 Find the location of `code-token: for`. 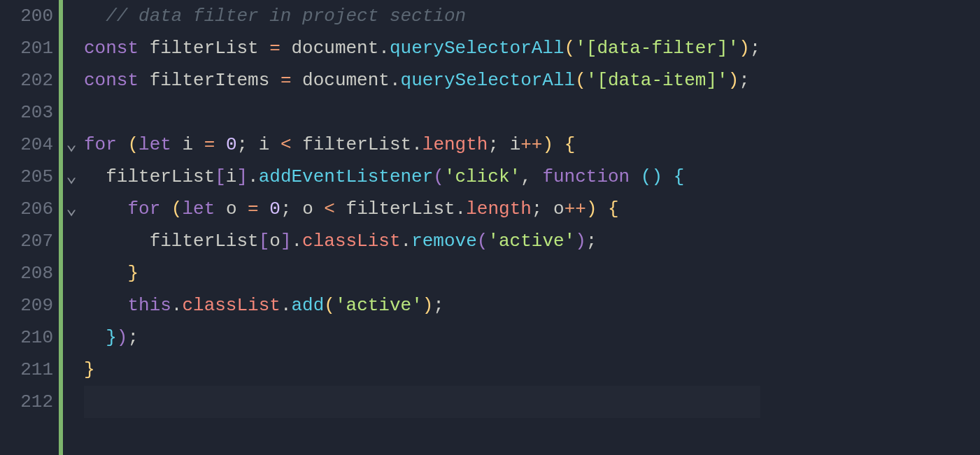

code-token: for is located at coordinates (101, 145).